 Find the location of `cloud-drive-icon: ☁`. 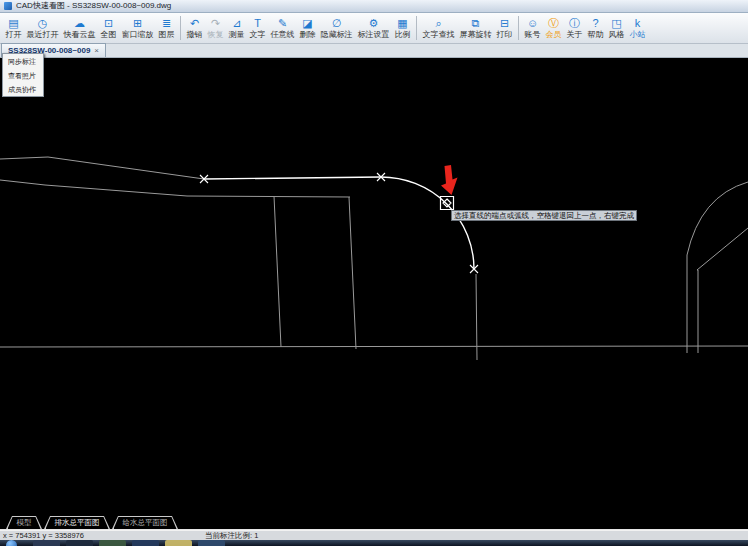

cloud-drive-icon: ☁ is located at coordinates (80, 24).